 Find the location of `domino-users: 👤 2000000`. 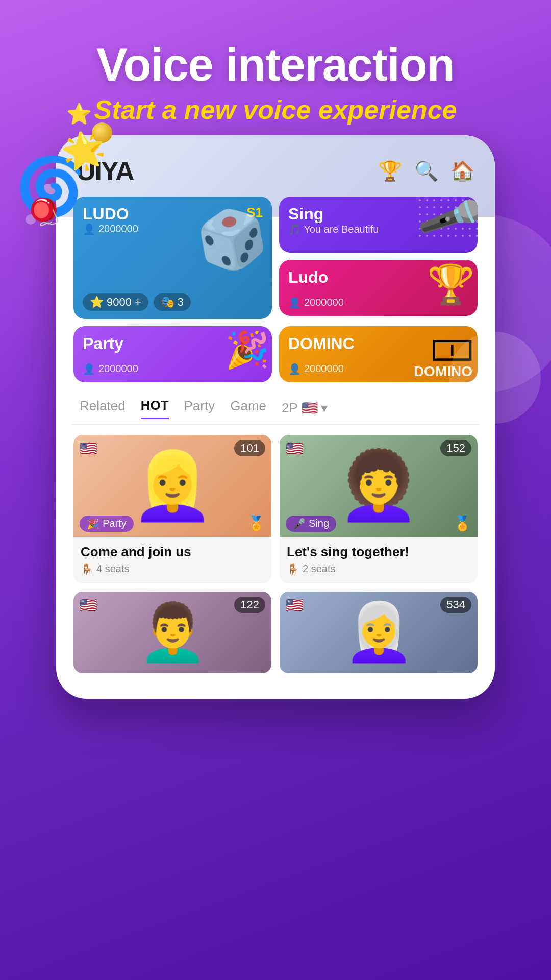

domino-users: 👤 2000000 is located at coordinates (316, 369).